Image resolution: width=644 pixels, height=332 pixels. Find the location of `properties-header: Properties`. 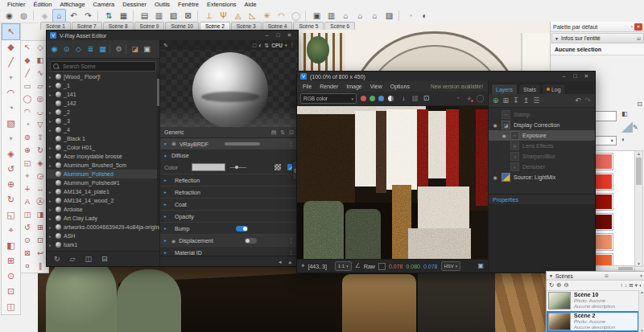

properties-header: Properties is located at coordinates (542, 199).